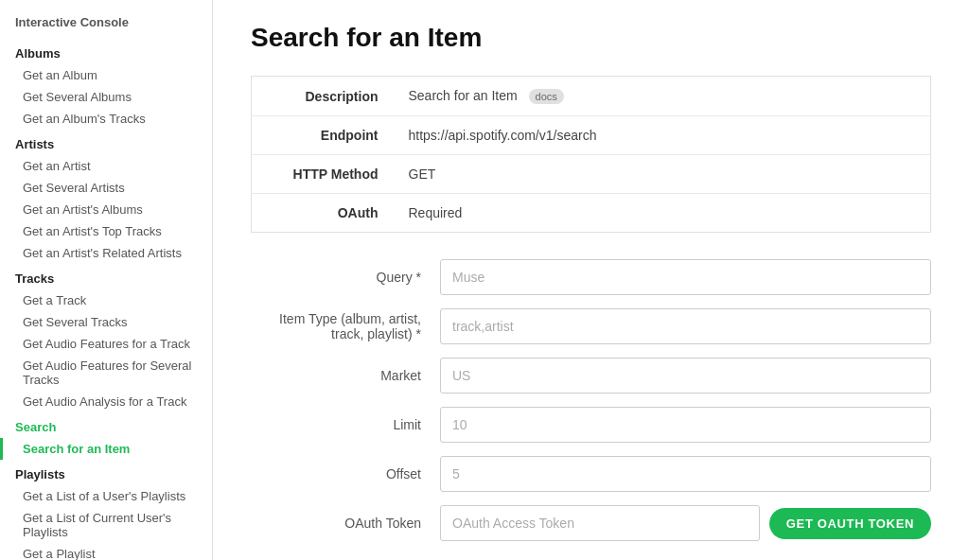  Describe the element at coordinates (345, 326) in the screenshot. I see `item-type-label: Item Type (album, artist, track, playlis…` at that location.